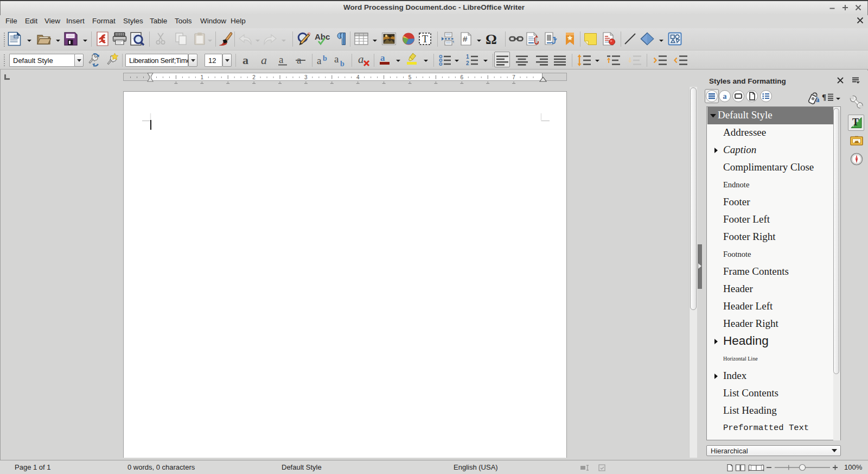  I want to click on svg-text: 3, so click(306, 77).